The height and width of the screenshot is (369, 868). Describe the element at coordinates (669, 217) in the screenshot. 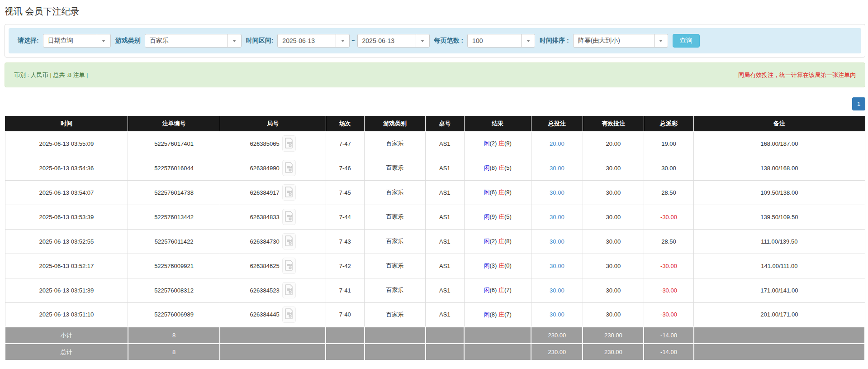

I see `cell-payout: -30.00` at that location.